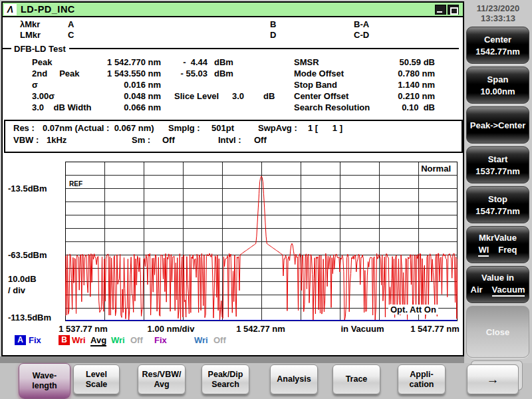 The height and width of the screenshot is (399, 532). I want to click on span-softkey: Span 10.00nm, so click(497, 85).